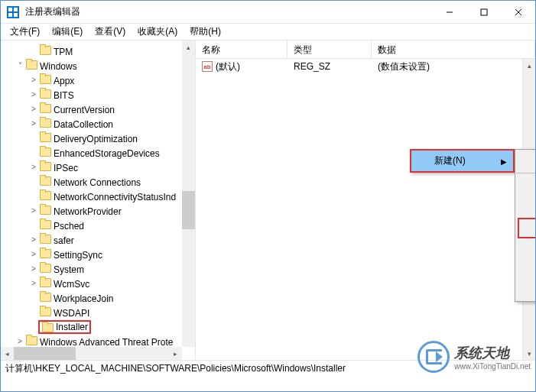 The height and width of the screenshot is (392, 536). What do you see at coordinates (98, 124) in the screenshot?
I see `tree-item: >DataCollection` at bounding box center [98, 124].